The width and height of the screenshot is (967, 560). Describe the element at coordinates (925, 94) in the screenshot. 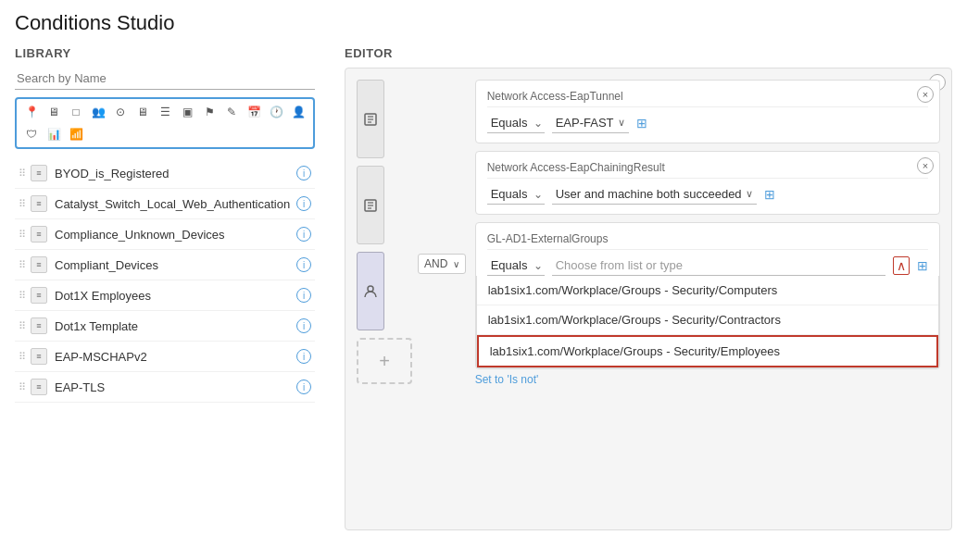

I see `condition-1-close-button: ×` at that location.